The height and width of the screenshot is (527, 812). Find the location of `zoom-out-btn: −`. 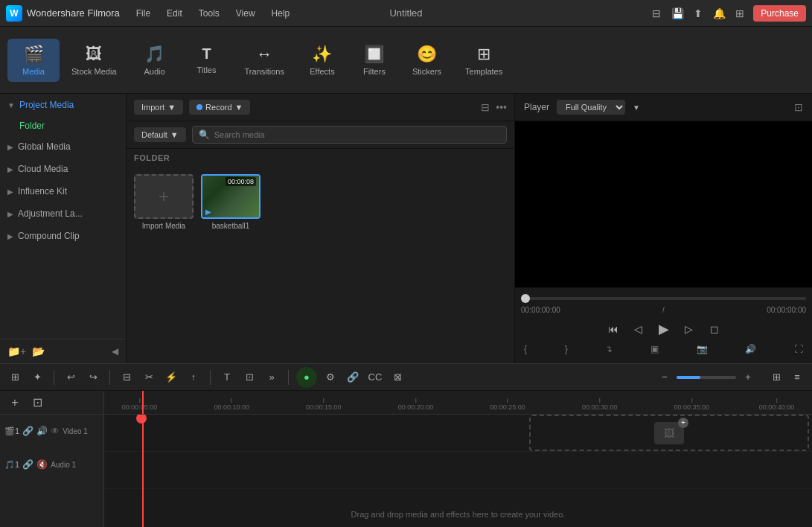

zoom-out-btn: − is located at coordinates (665, 377).